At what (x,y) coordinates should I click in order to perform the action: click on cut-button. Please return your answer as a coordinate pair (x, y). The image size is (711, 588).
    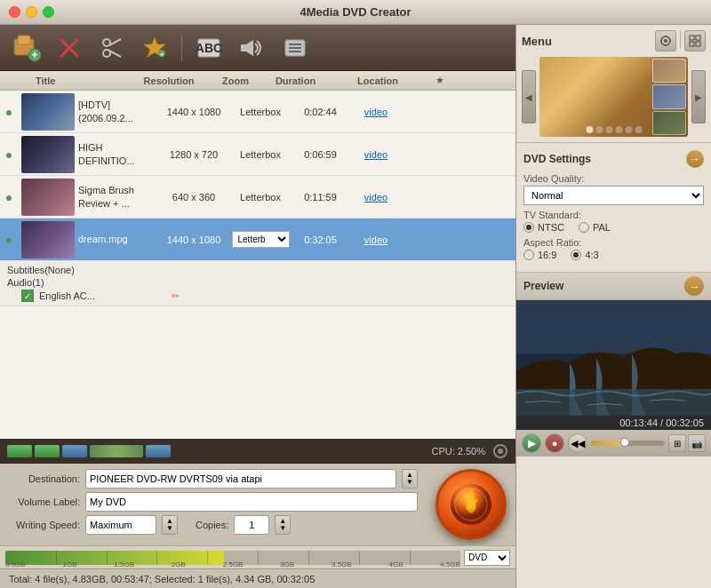
    Looking at the image, I should click on (112, 48).